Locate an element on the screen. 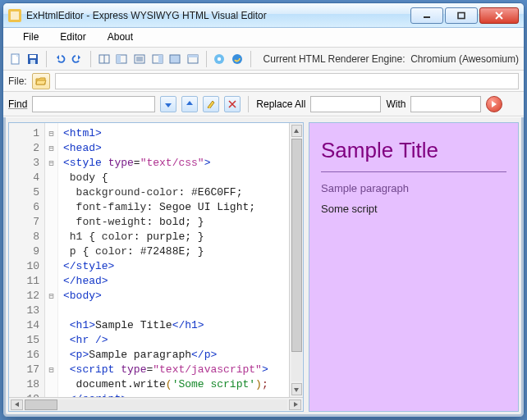  maximize-button is located at coordinates (461, 16).